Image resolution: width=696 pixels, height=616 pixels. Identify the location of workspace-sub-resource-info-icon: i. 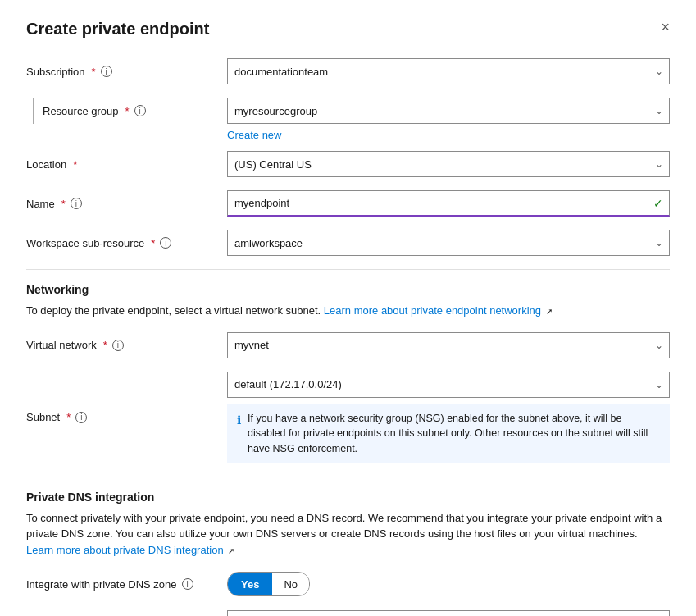
(166, 243).